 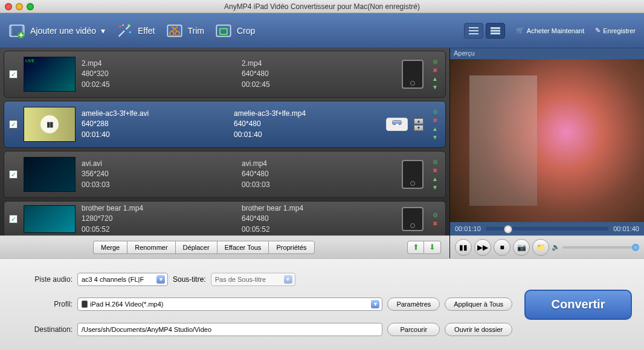 I want to click on view-list-button, so click(x=474, y=31).